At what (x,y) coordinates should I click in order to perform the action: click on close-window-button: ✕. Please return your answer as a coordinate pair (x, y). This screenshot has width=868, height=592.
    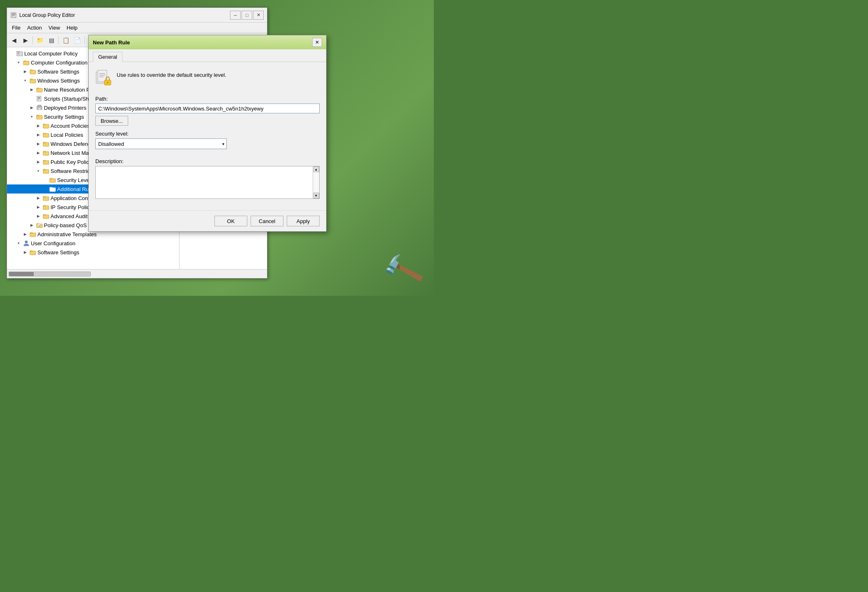
    Looking at the image, I should click on (258, 15).